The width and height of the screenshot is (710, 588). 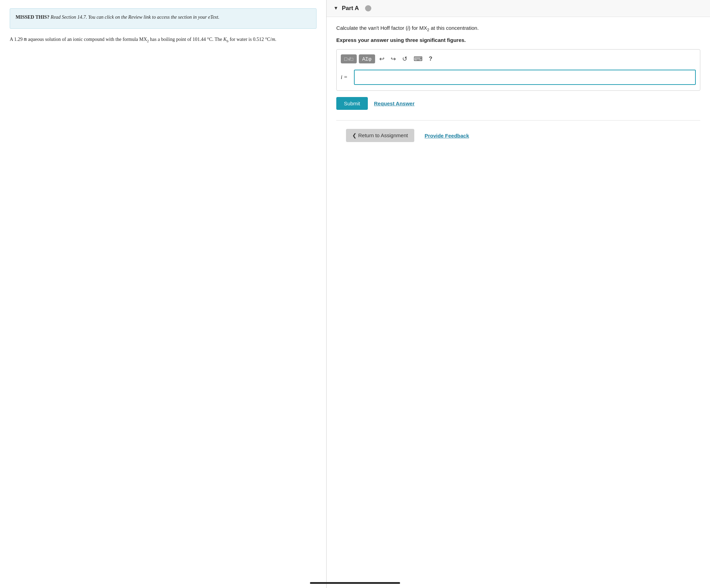 I want to click on part-header: ▼ Part A, so click(x=518, y=8).